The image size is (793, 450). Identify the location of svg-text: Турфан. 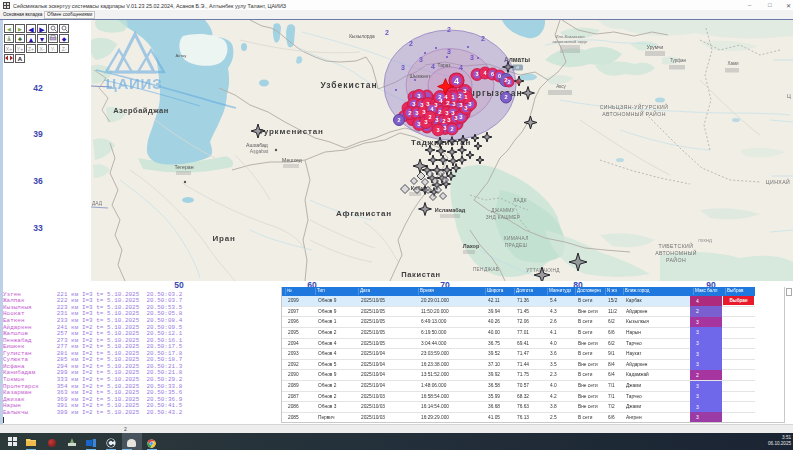
(678, 60).